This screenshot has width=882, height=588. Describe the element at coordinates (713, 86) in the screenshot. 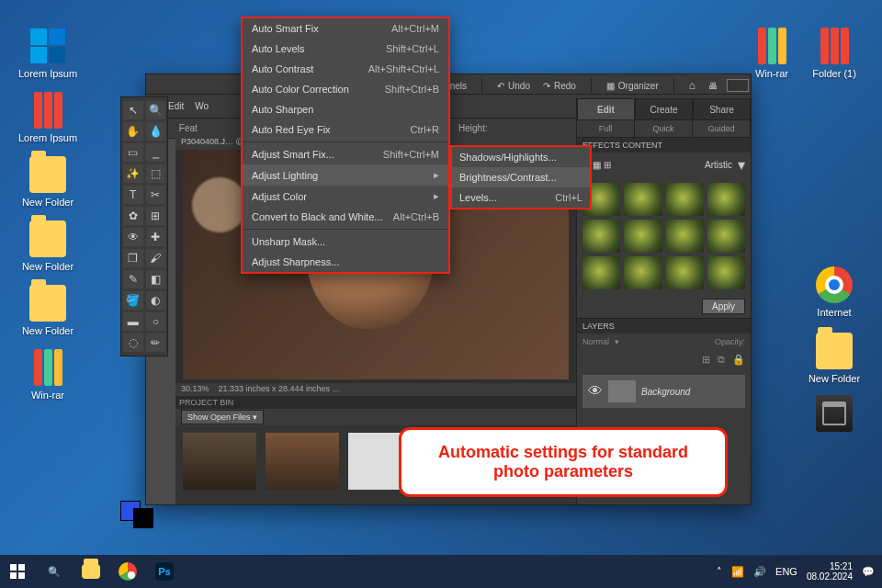

I see `print-icon: 🖶` at that location.